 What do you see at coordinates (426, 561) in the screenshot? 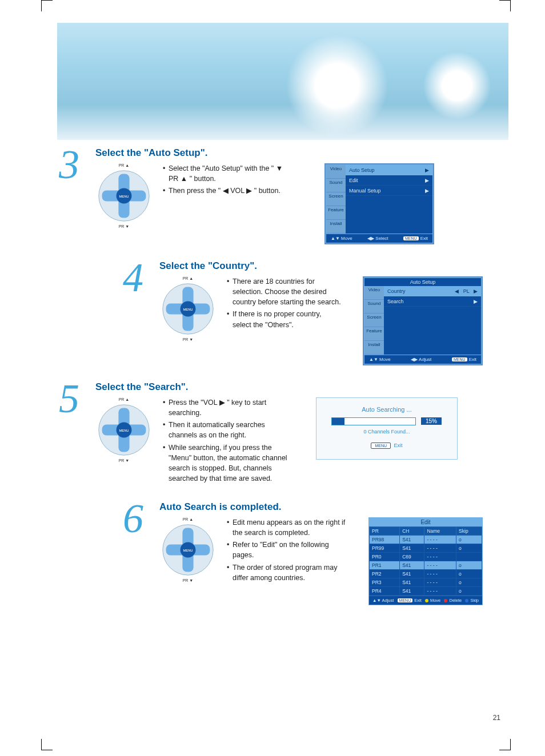
I see `osd-edit-menu: Edit PRCHNameSkip PR98S41- - - -oPR99S41…` at bounding box center [426, 561].